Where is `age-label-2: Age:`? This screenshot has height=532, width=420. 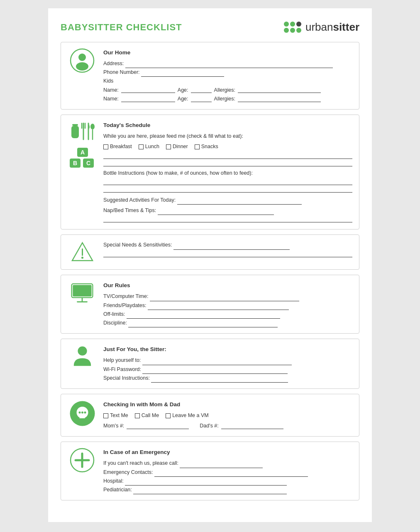 age-label-2: Age: is located at coordinates (183, 99).